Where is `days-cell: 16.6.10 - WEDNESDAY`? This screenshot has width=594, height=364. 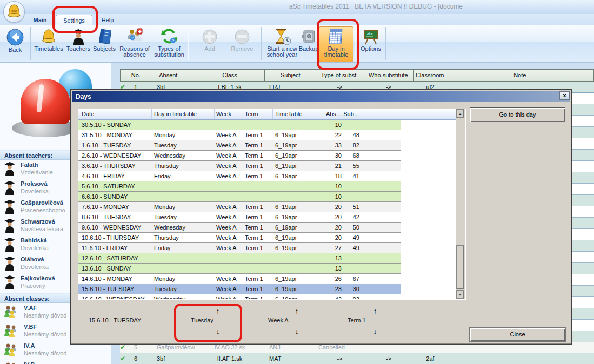
days-cell: 16.6.10 - WEDNESDAY is located at coordinates (115, 297).